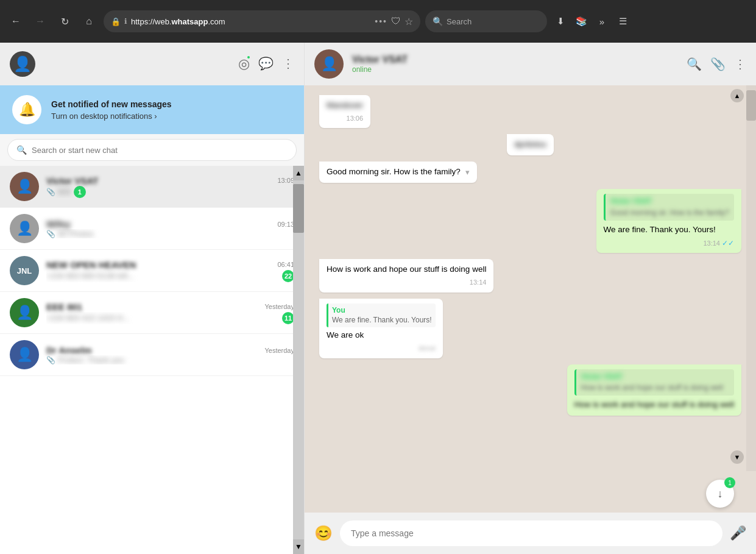  What do you see at coordinates (669, 221) in the screenshot?
I see `message-bubble: Victor VSAT Good morning sir. How is the…` at bounding box center [669, 221].